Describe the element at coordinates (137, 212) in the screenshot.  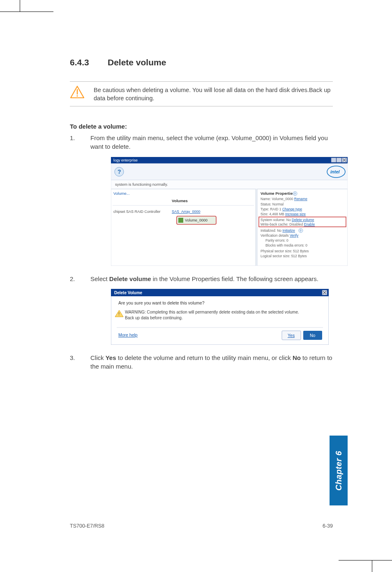
I see `controller-label: chipset SAS RAID Controller` at that location.